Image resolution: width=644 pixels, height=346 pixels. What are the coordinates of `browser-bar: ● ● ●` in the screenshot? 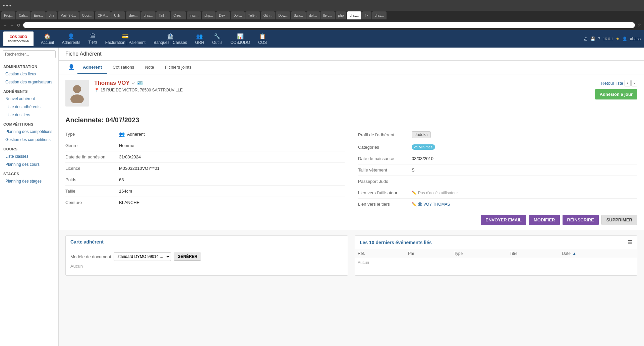 It's located at (322, 5).